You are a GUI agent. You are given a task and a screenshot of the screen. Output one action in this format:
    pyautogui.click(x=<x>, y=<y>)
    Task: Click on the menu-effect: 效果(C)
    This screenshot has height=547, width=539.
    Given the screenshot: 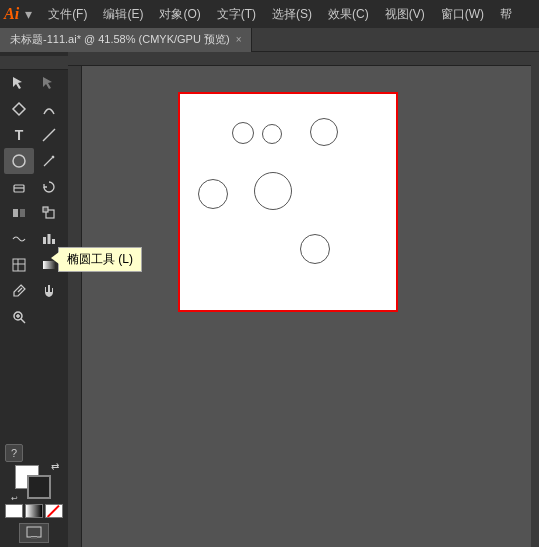 What is the action you would take?
    pyautogui.click(x=348, y=14)
    